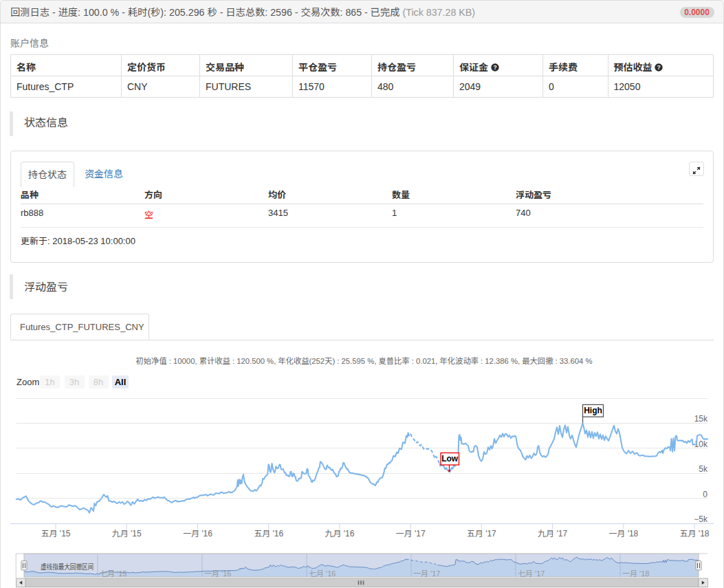  What do you see at coordinates (593, 411) in the screenshot?
I see `svg-text: High` at bounding box center [593, 411].